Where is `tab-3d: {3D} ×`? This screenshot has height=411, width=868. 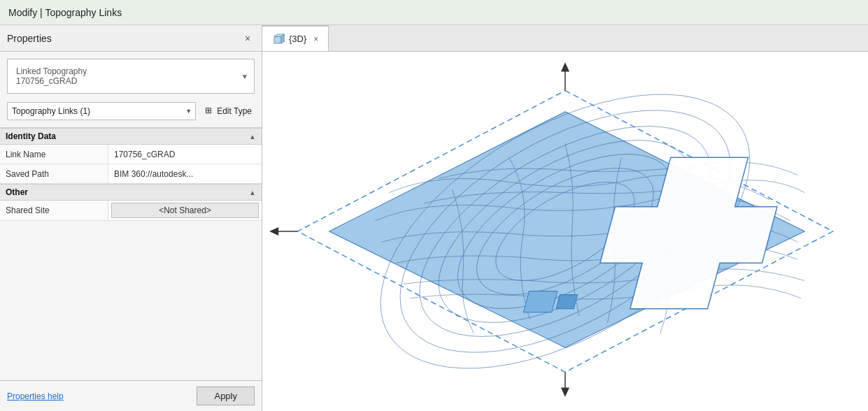
tab-3d: {3D} × is located at coordinates (295, 38).